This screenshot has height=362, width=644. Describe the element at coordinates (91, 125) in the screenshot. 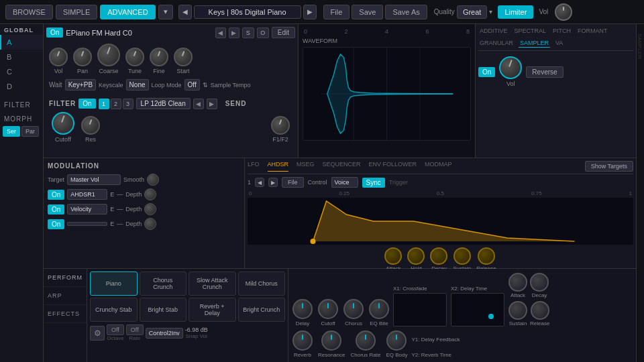

I see `res-knob` at that location.